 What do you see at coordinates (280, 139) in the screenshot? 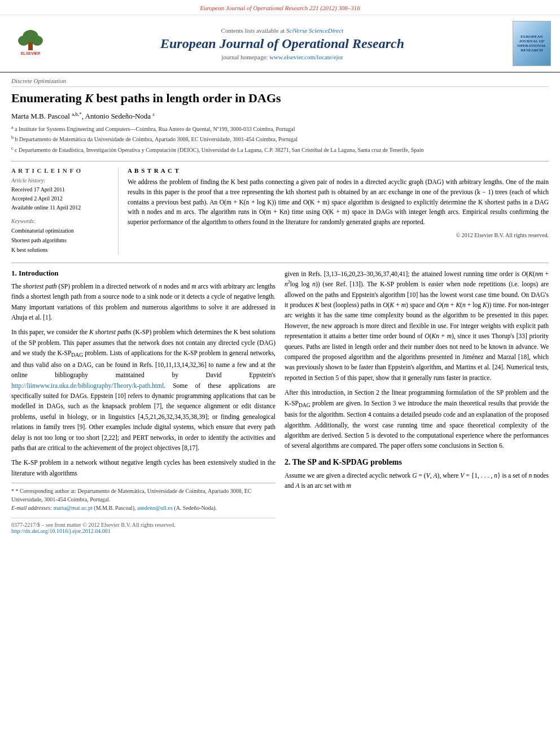
I see `affiliation-b: b b Departamento de Matemática da Univer…` at bounding box center [280, 139].